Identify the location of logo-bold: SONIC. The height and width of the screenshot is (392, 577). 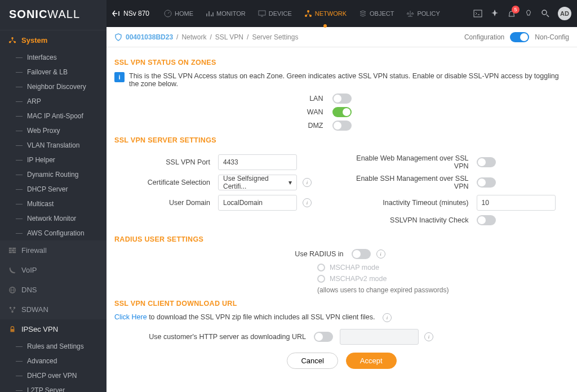
(28, 14).